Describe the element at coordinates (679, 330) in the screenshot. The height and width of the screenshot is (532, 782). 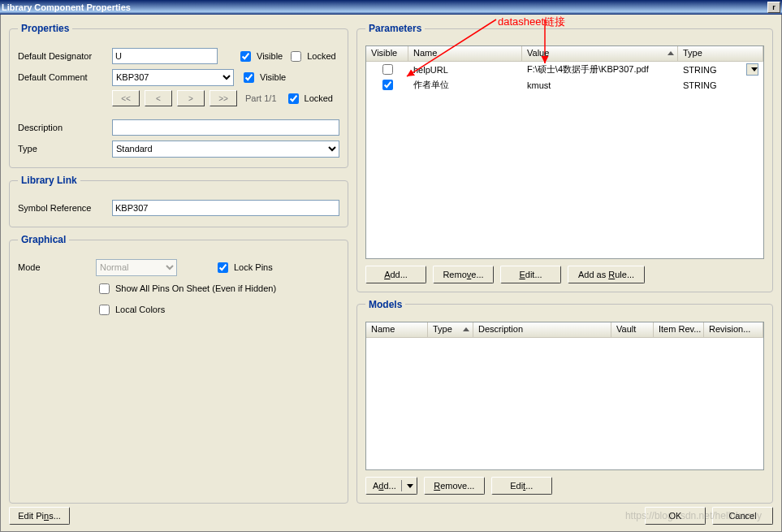
I see `models-header-item-rev: Item Rev...` at that location.